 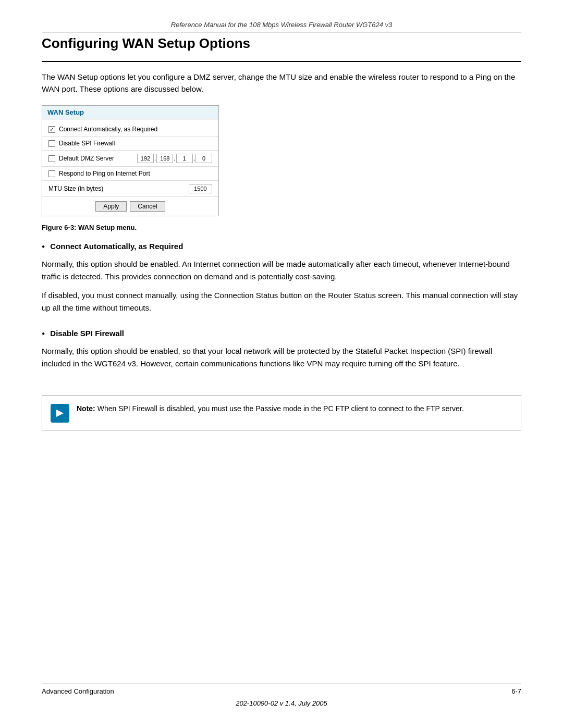 What do you see at coordinates (516, 691) in the screenshot?
I see `footer-right: 6-7` at bounding box center [516, 691].